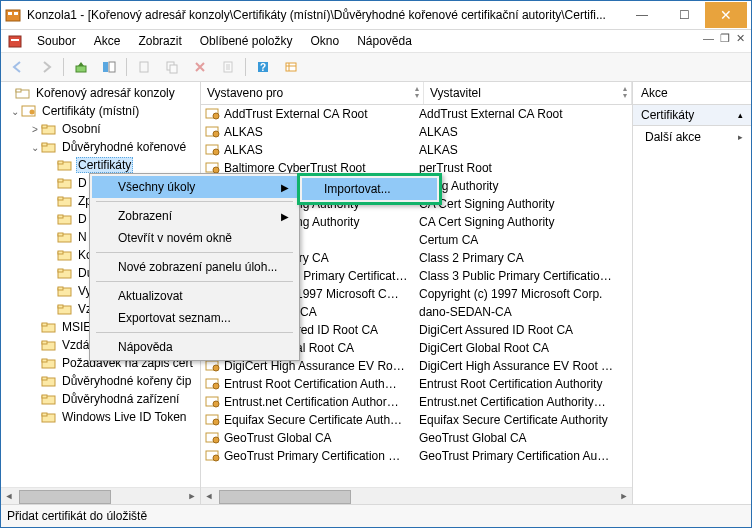 The image size is (752, 528). Describe the element at coordinates (160, 41) in the screenshot. I see `menu-zobrazit: Zobrazit` at that location.